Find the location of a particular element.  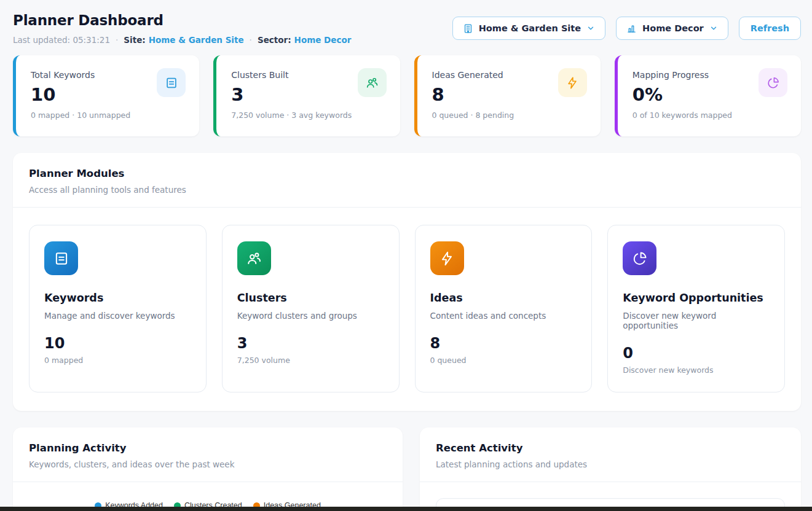

panel-title: Recent Activity is located at coordinates (610, 448).